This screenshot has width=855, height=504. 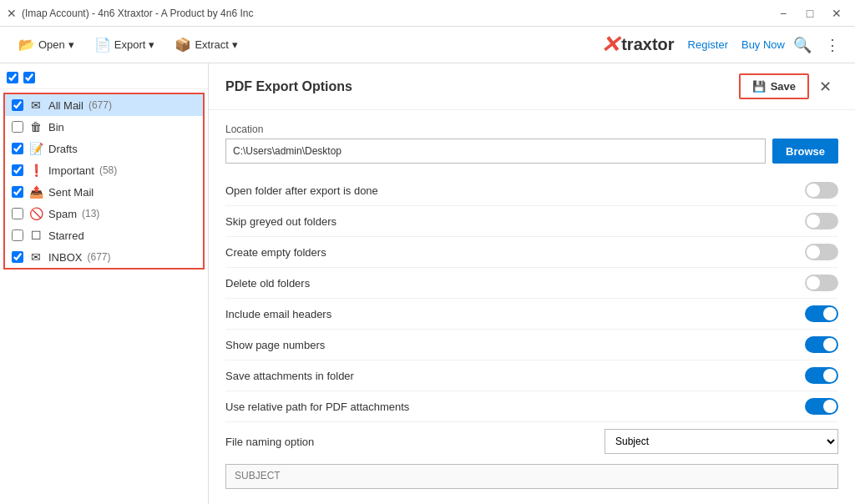 I want to click on toggle-label-save-attachments: Save attachments in folder, so click(x=290, y=375).